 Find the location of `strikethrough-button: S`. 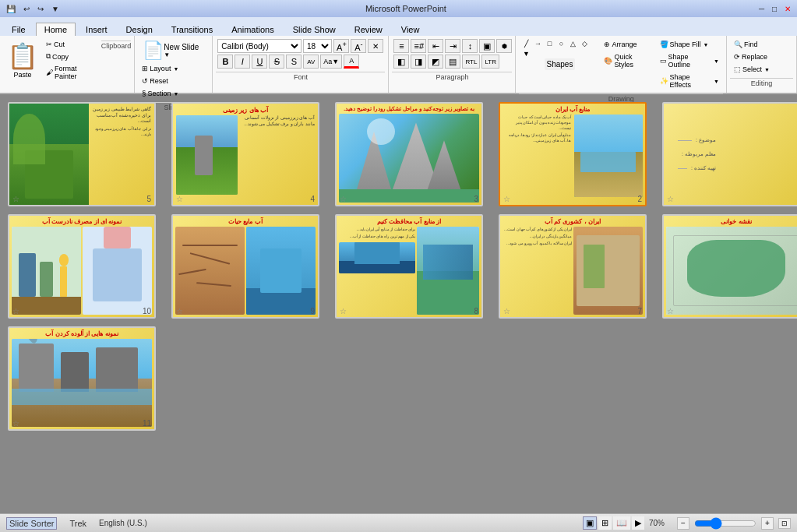

strikethrough-button: S is located at coordinates (277, 62).